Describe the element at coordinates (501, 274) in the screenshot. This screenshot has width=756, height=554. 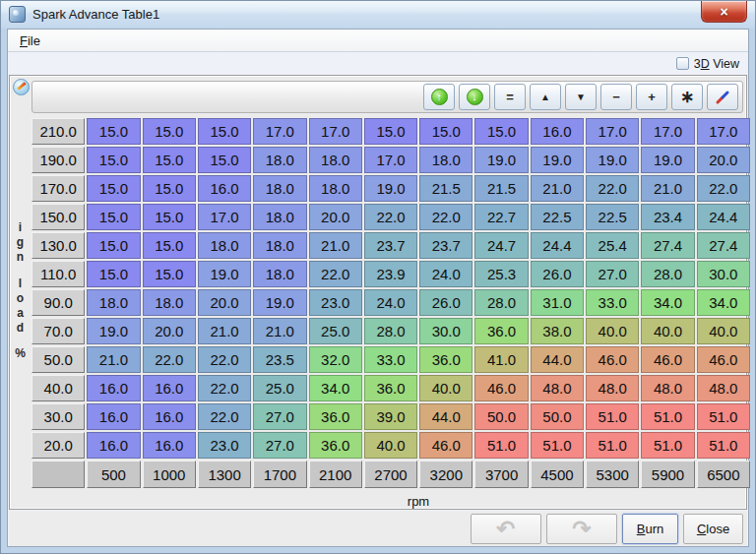
I see `table-cell: 25.3` at that location.